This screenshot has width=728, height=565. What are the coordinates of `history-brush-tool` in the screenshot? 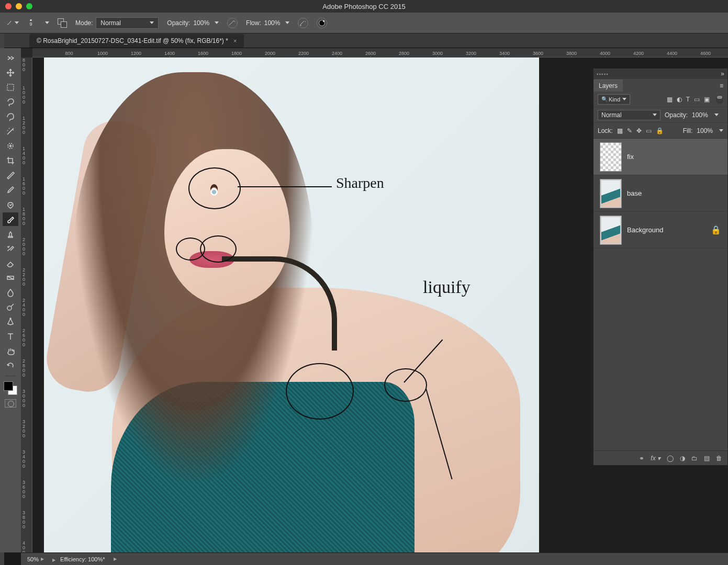 It's located at (10, 248).